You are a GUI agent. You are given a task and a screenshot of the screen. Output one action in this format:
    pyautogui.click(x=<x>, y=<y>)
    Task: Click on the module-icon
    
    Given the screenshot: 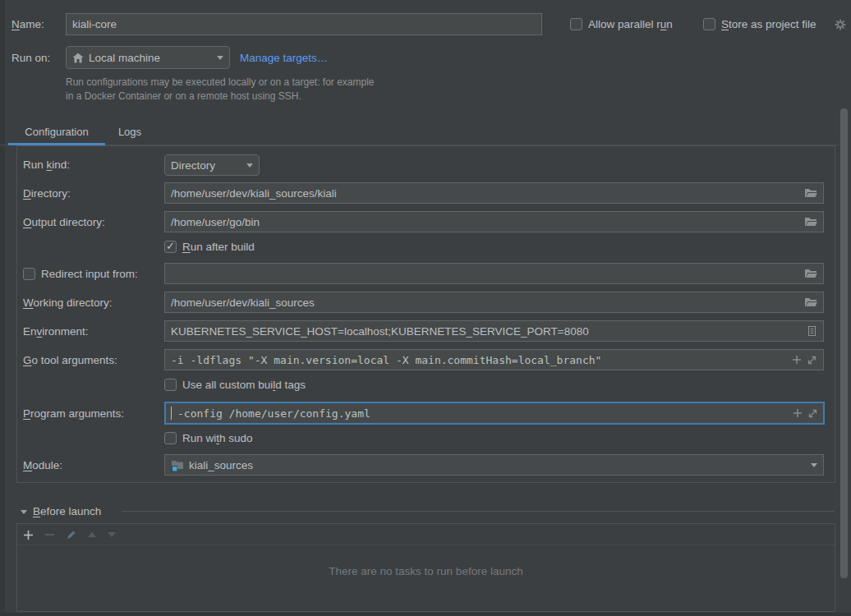 What is the action you would take?
    pyautogui.click(x=177, y=465)
    